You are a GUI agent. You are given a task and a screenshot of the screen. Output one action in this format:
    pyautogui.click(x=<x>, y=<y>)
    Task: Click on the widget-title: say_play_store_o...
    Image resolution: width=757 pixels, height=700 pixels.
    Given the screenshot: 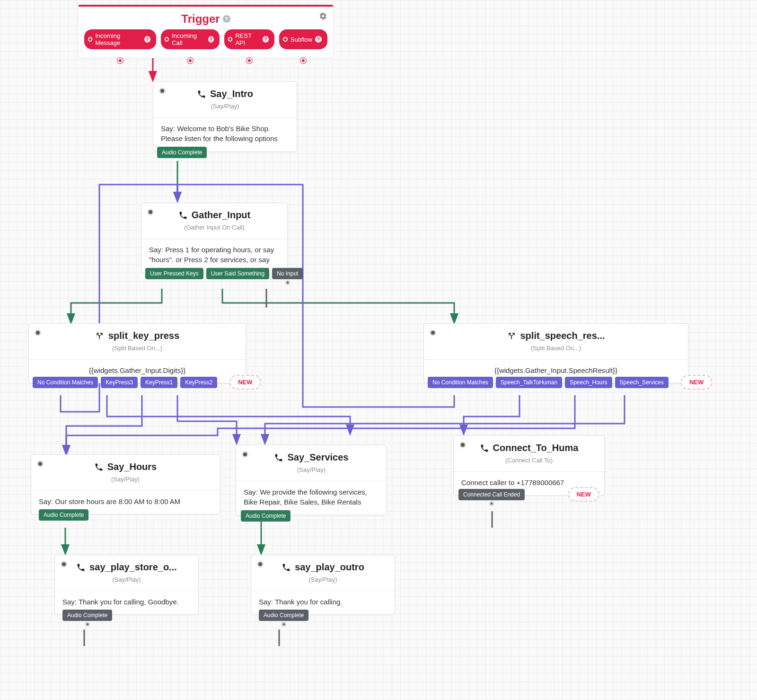 What is the action you would take?
    pyautogui.click(x=133, y=567)
    